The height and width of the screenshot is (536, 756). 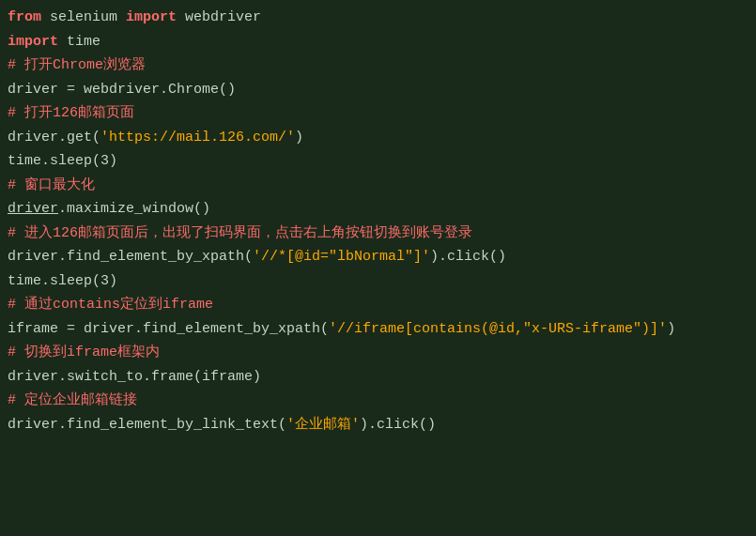 What do you see at coordinates (378, 18) in the screenshot?
I see `code-line-1: from selenium import webdriver` at bounding box center [378, 18].